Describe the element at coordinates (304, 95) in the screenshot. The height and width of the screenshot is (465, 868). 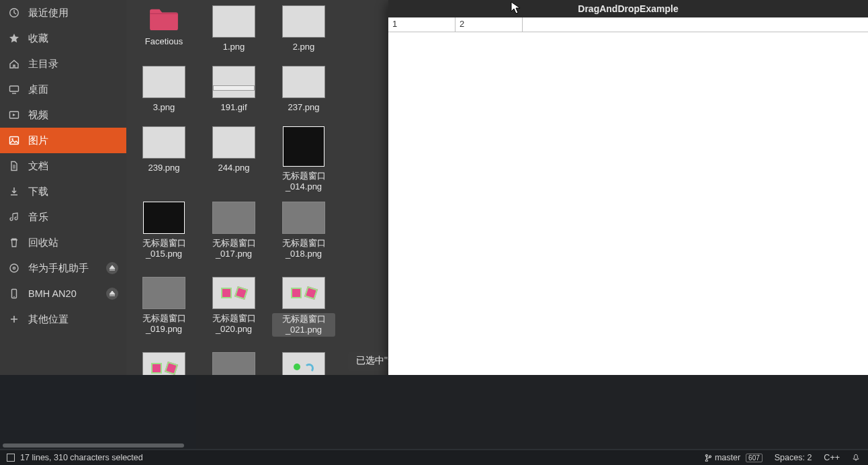
I see `file-tile: 237.png` at that location.